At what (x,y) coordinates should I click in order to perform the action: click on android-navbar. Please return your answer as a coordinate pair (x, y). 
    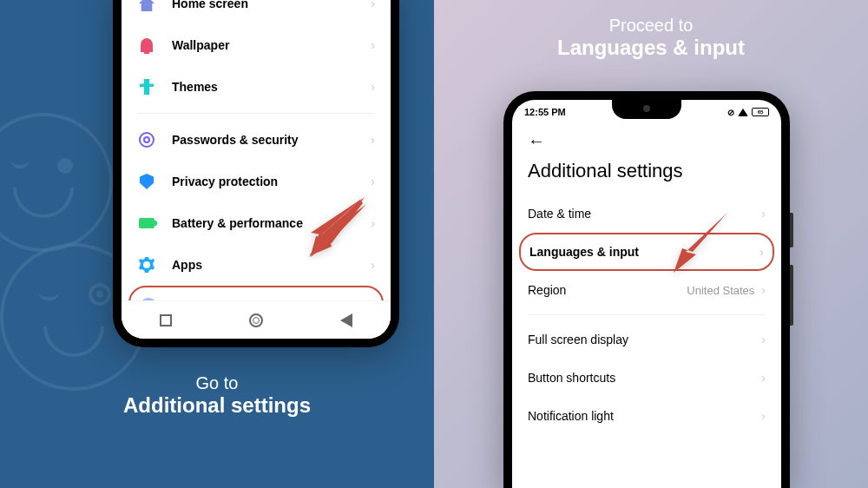
    Looking at the image, I should click on (256, 320).